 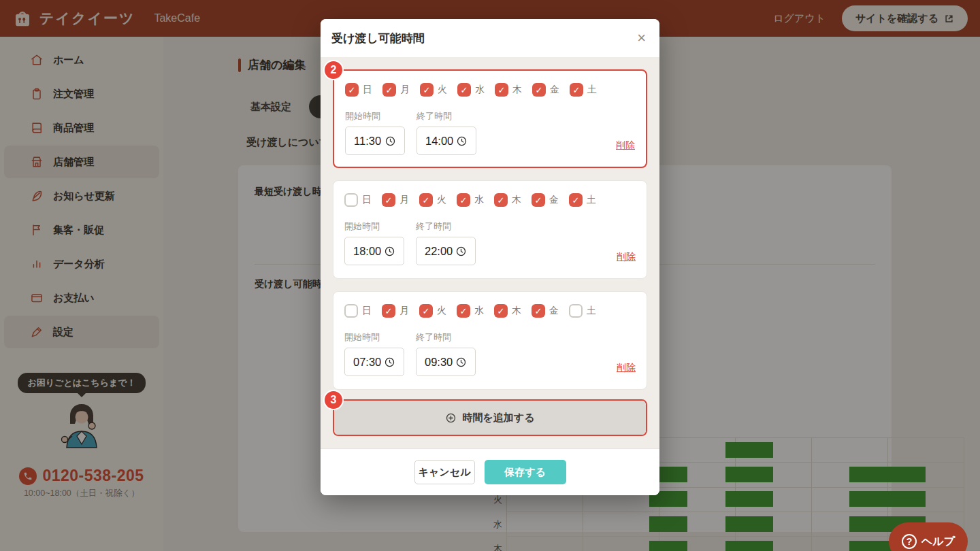 What do you see at coordinates (378, 38) in the screenshot?
I see `modal-title: 受け渡し可能時間` at bounding box center [378, 38].